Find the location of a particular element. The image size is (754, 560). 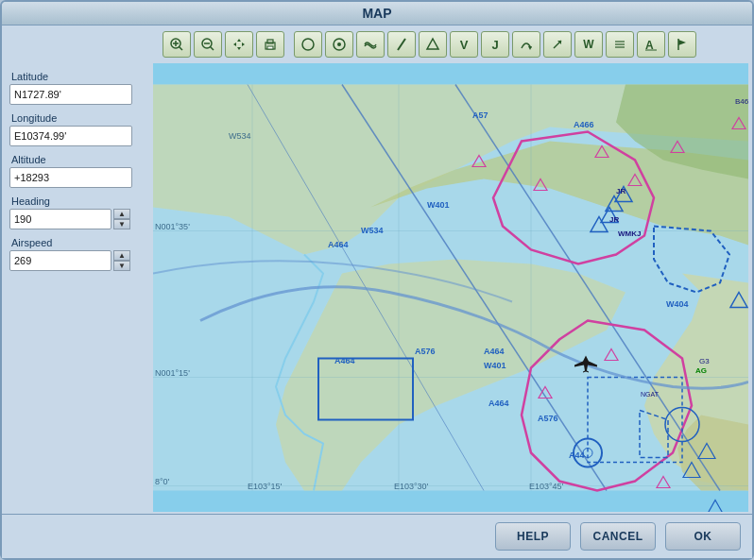

airspeed-down-button: ▼ is located at coordinates (122, 266).